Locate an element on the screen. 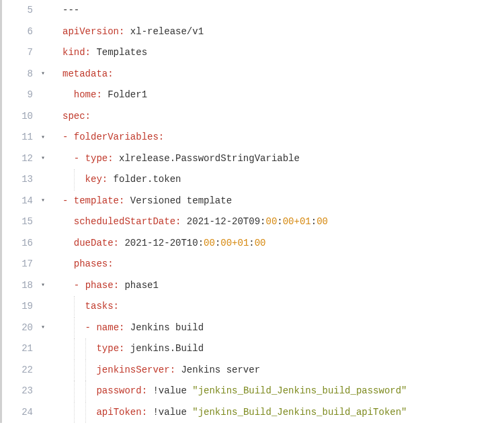 The image size is (504, 431). code-cell: password: !value "jenkins_Build_Jenkins_… is located at coordinates (277, 391).